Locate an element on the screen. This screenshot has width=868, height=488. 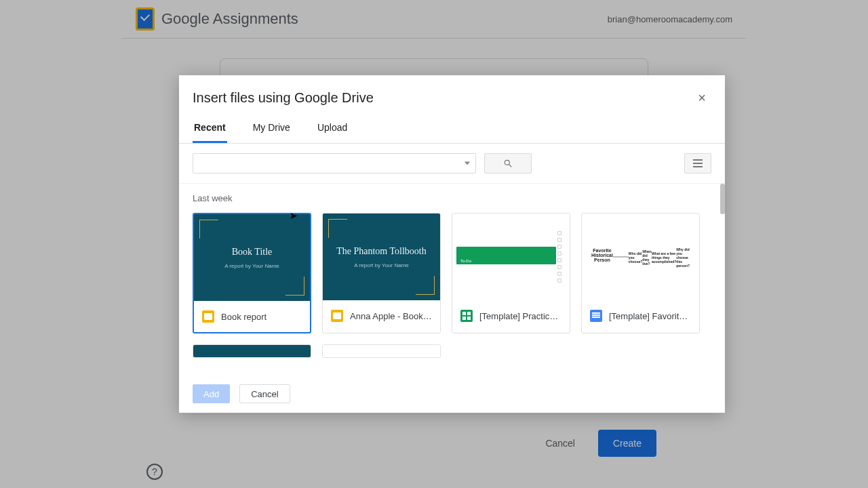
search-box is located at coordinates (334, 163).